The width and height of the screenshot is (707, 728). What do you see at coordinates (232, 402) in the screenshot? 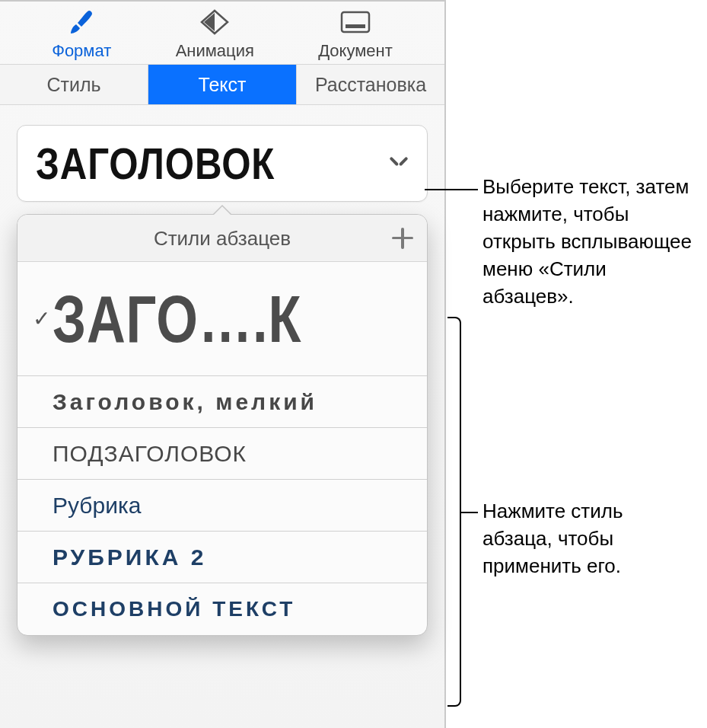
I see `style-label: Заголовок, мелкий` at bounding box center [232, 402].